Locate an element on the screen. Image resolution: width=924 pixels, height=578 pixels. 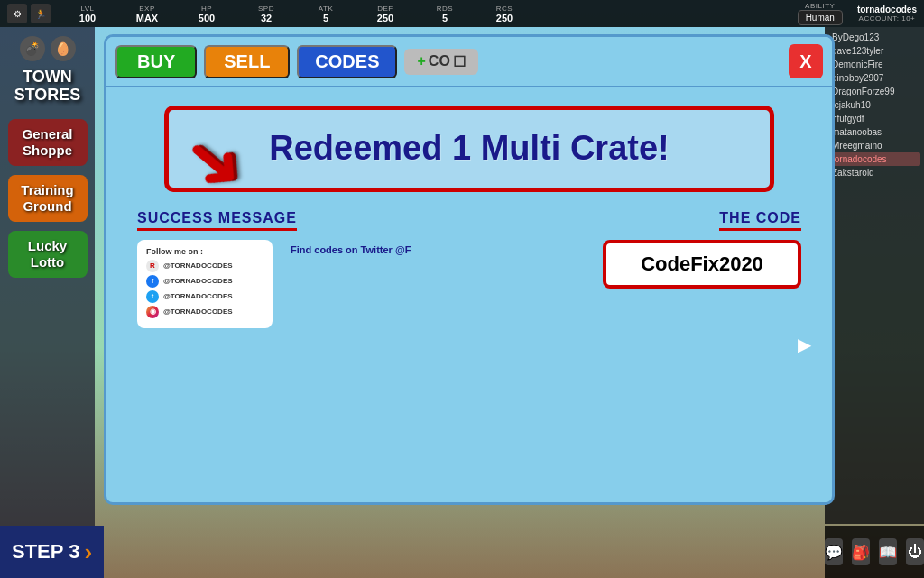
player-list-item: fcjakuh10 is located at coordinates (874, 105).